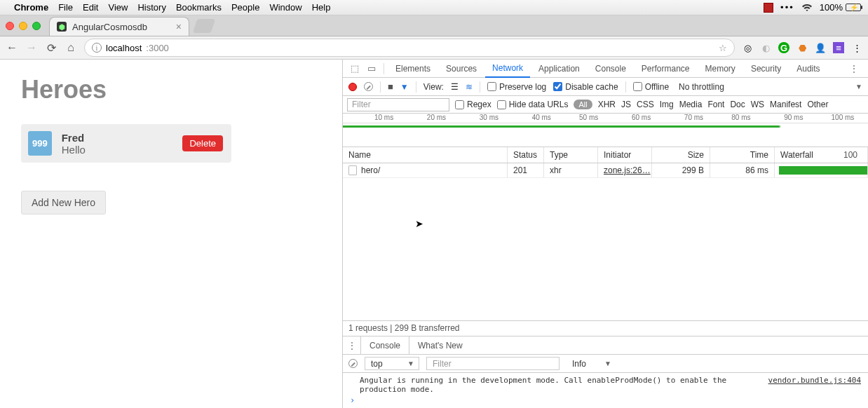 Image resolution: width=868 pixels, height=408 pixels. I want to click on network-row: hero/ 201 xhr zone.js:26… 299 B 86 ms, so click(606, 171).